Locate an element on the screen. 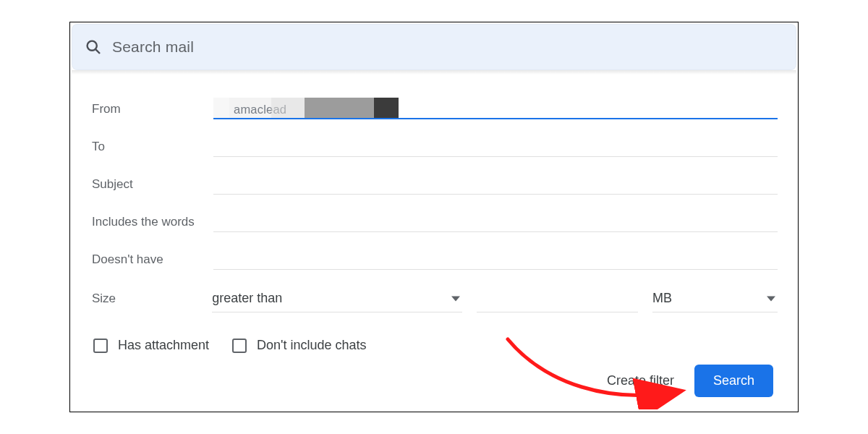  size-comparator-value: greater than is located at coordinates (247, 298).